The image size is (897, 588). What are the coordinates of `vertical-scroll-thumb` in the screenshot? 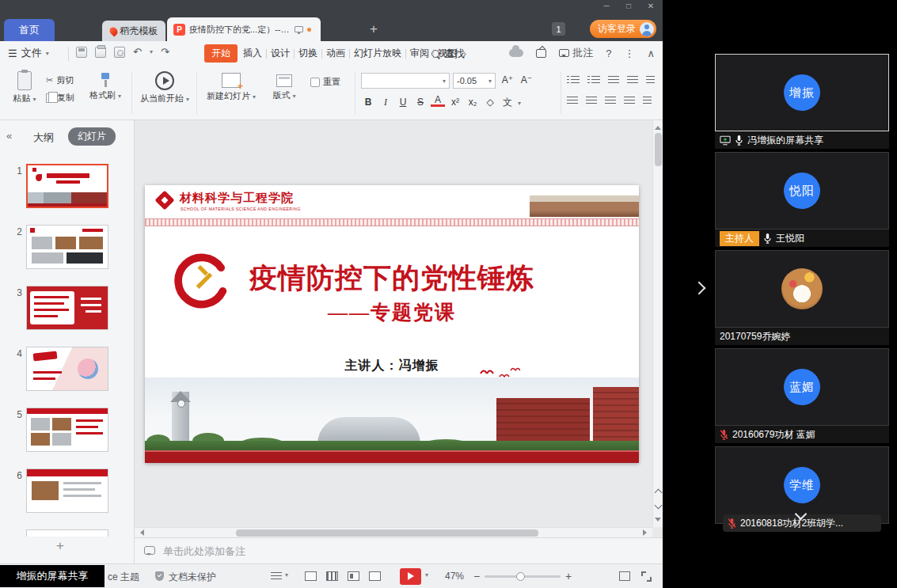 It's located at (659, 150).